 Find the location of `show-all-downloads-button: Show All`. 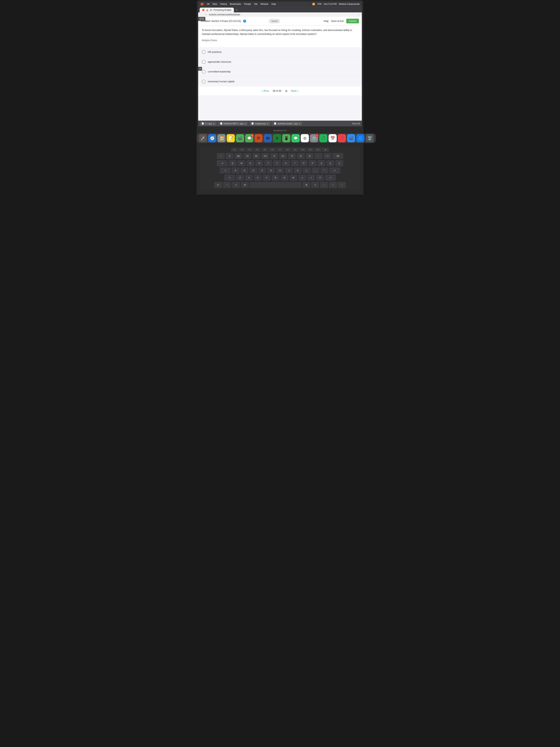

show-all-downloads-button: Show All is located at coordinates (356, 124).